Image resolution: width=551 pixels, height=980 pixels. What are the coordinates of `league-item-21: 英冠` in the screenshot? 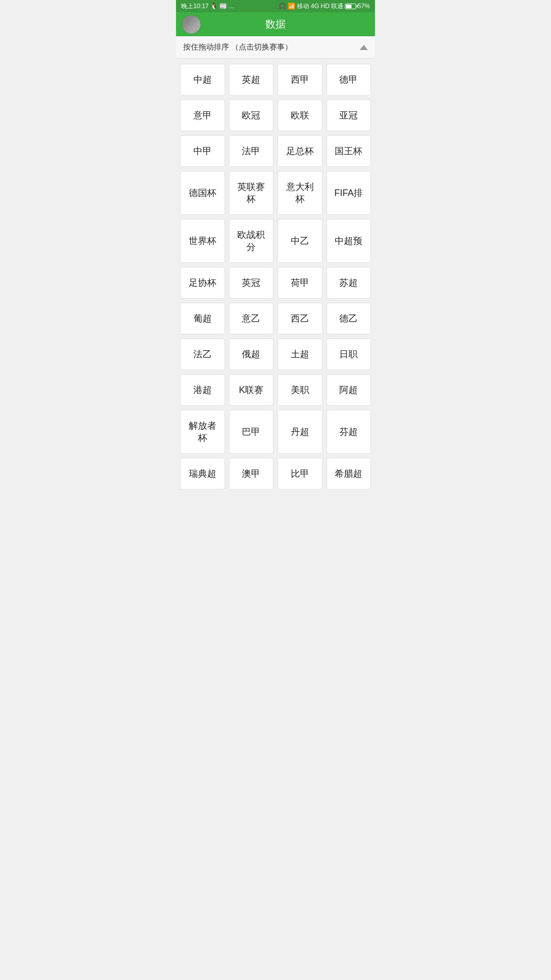 It's located at (252, 283).